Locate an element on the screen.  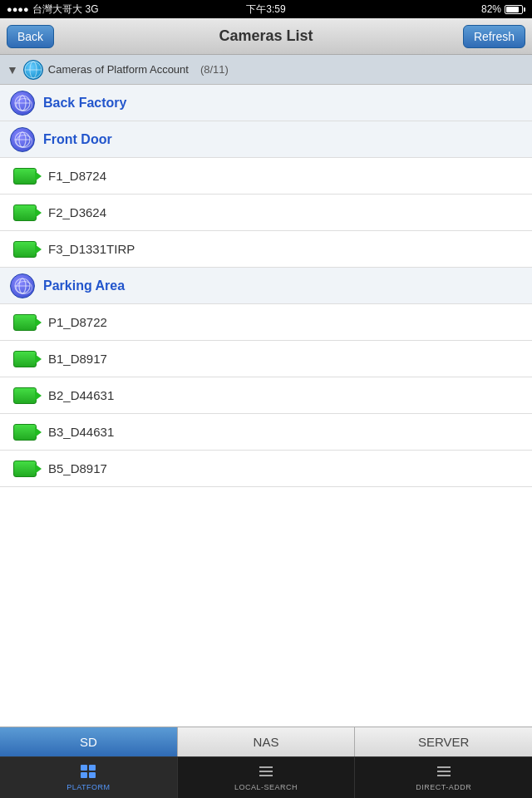
camera-icon-b5 is located at coordinates (25, 469).